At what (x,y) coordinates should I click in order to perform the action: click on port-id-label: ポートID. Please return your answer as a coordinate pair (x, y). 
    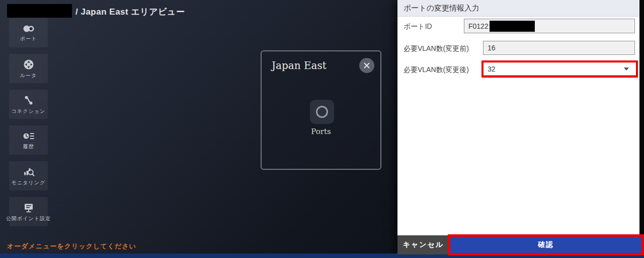
    Looking at the image, I should click on (418, 27).